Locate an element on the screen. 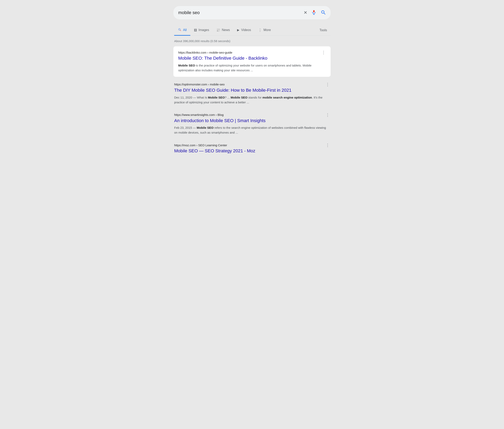 The image size is (504, 429). more-dots-icon: ⋮ is located at coordinates (260, 30).